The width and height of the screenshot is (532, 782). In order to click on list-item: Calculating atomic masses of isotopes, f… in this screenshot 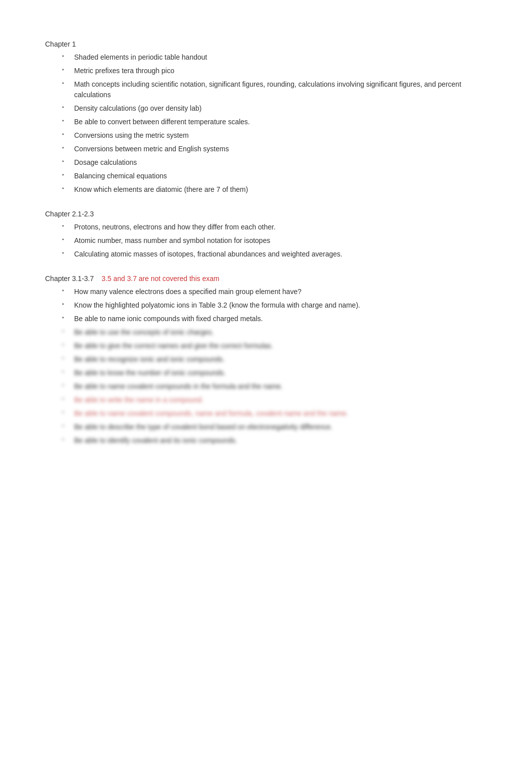, I will do `click(276, 254)`.